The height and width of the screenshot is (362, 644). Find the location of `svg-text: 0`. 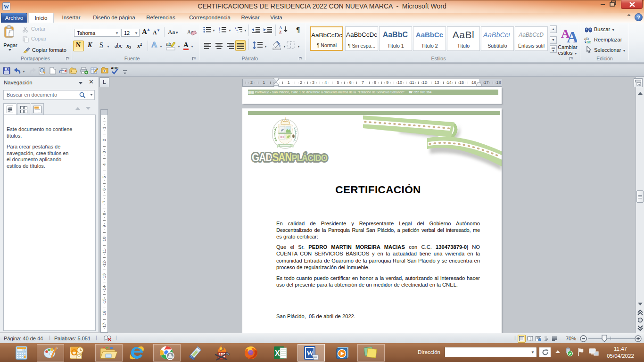

svg-text: 0 is located at coordinates (24, 350).